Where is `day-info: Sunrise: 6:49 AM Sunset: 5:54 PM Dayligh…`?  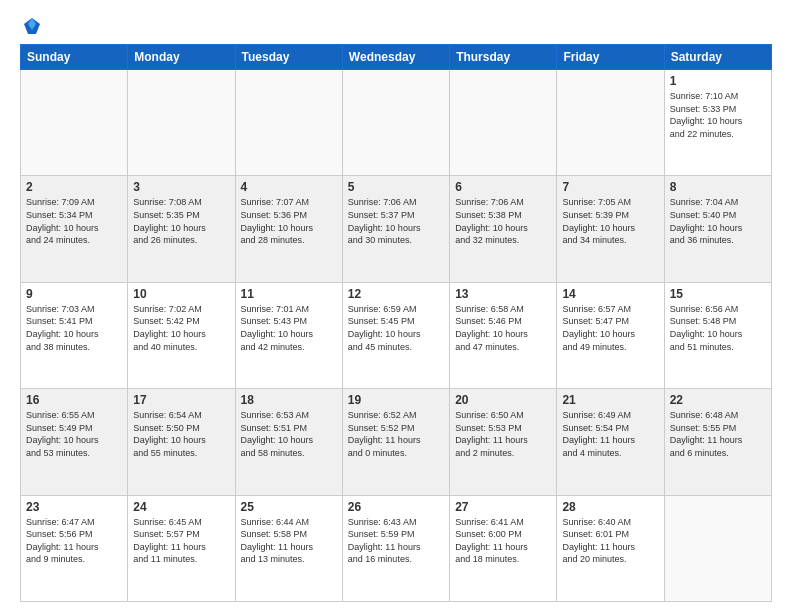
day-info: Sunrise: 6:49 AM Sunset: 5:54 PM Dayligh… is located at coordinates (610, 434).